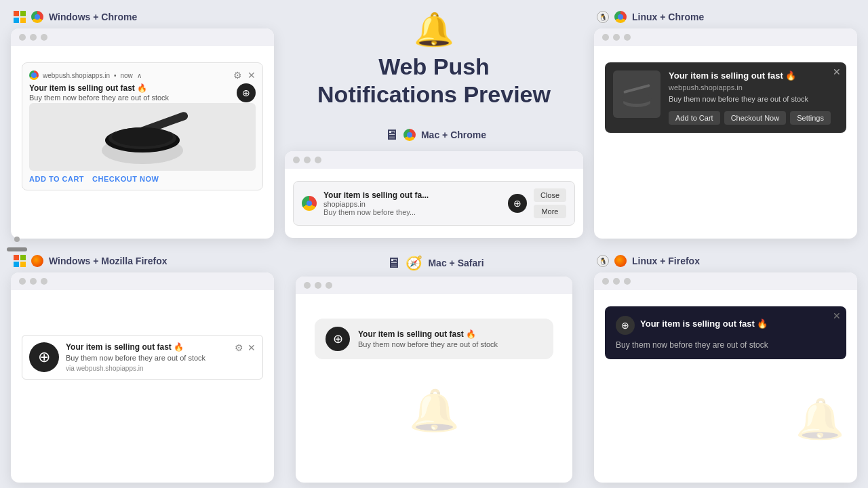  Describe the element at coordinates (726, 378) in the screenshot. I see `linux-firefox-browser: ✕ ⊕ Your item is selling out fast 🔥 Buy …` at that location.